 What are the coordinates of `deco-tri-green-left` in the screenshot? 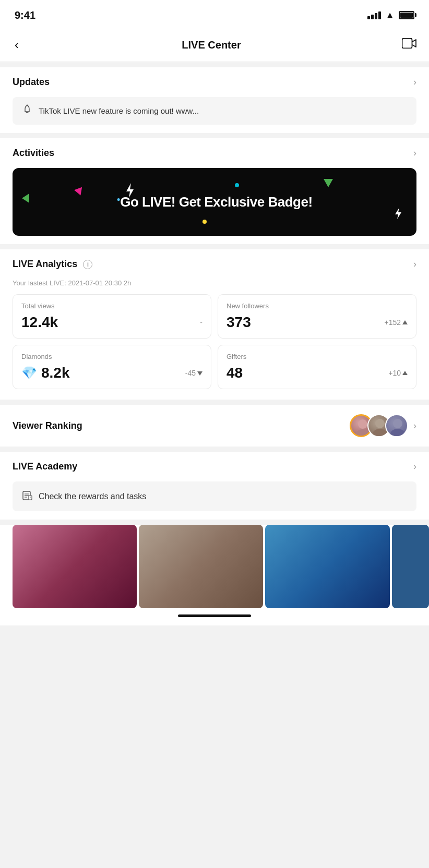 It's located at (26, 198).